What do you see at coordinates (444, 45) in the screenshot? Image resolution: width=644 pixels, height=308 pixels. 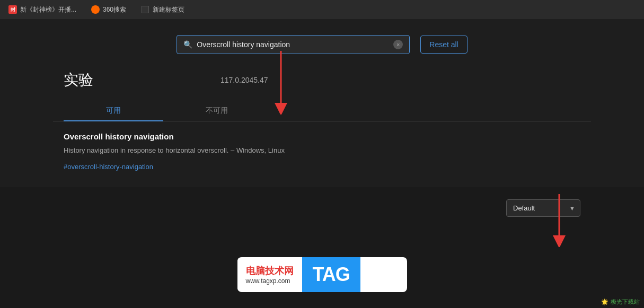 I see `reset-all-button: Reset all` at bounding box center [444, 45].